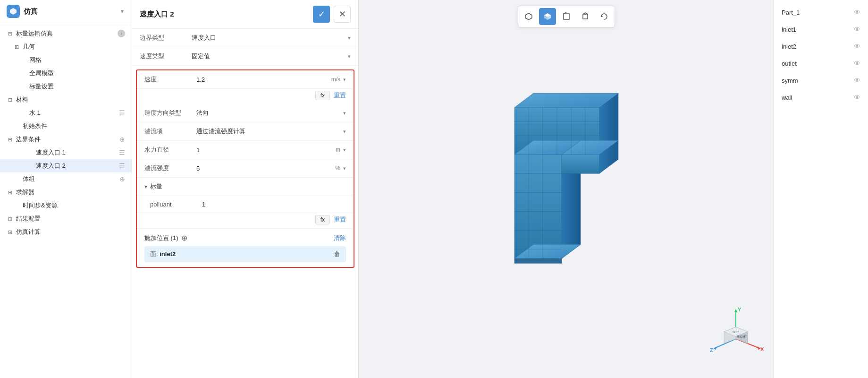  Describe the element at coordinates (585, 17) in the screenshot. I see `view-3d-wire-button` at that location.